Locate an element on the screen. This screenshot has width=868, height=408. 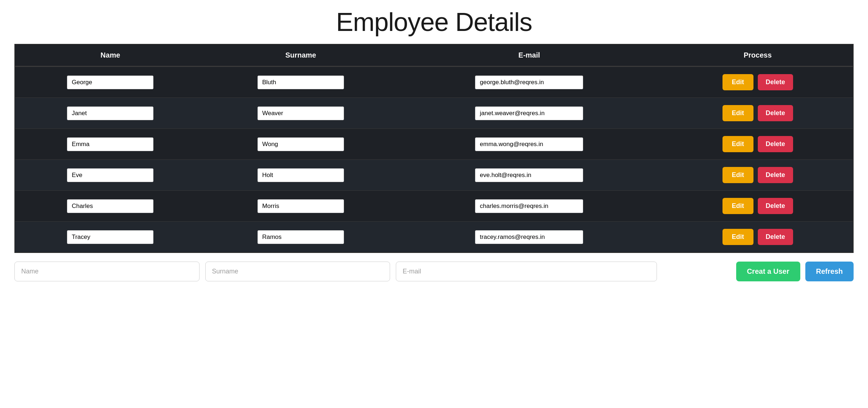
cell-process-5: Edit Delete is located at coordinates (758, 237).